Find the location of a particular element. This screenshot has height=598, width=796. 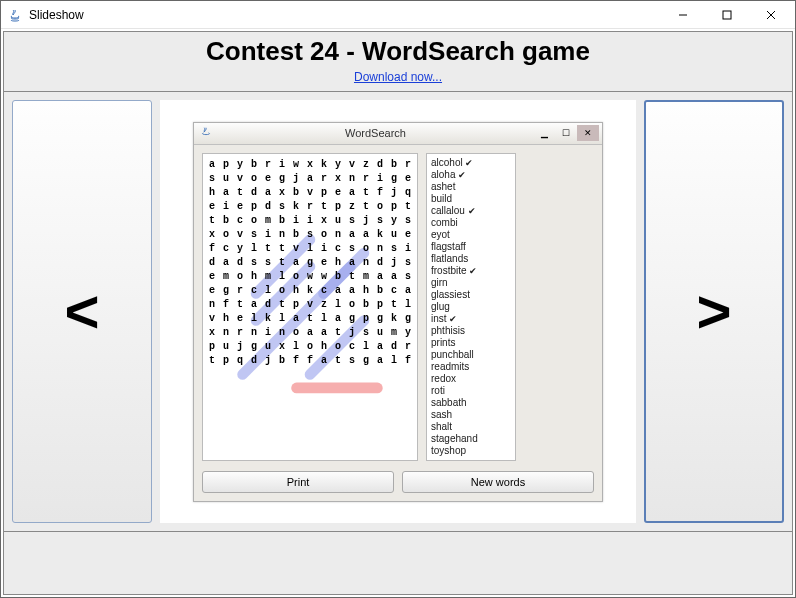

inner-minimize-button: ▁ is located at coordinates (544, 133).